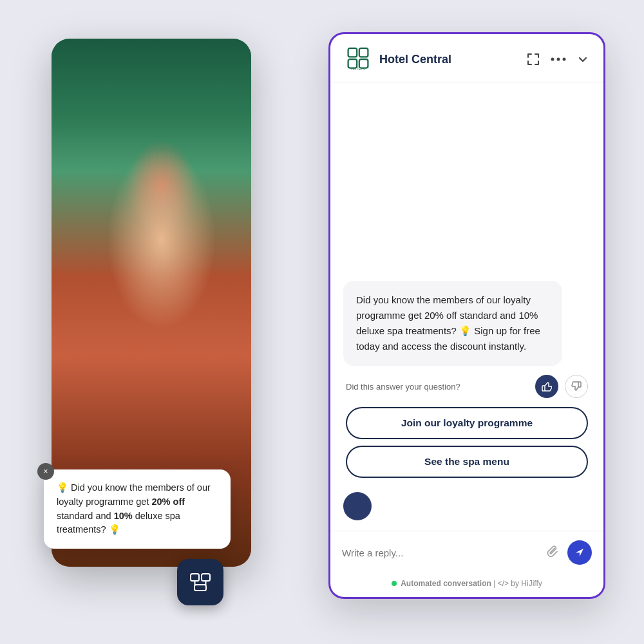 This screenshot has width=644, height=644. Describe the element at coordinates (394, 583) in the screenshot. I see `online-indicator` at that location.